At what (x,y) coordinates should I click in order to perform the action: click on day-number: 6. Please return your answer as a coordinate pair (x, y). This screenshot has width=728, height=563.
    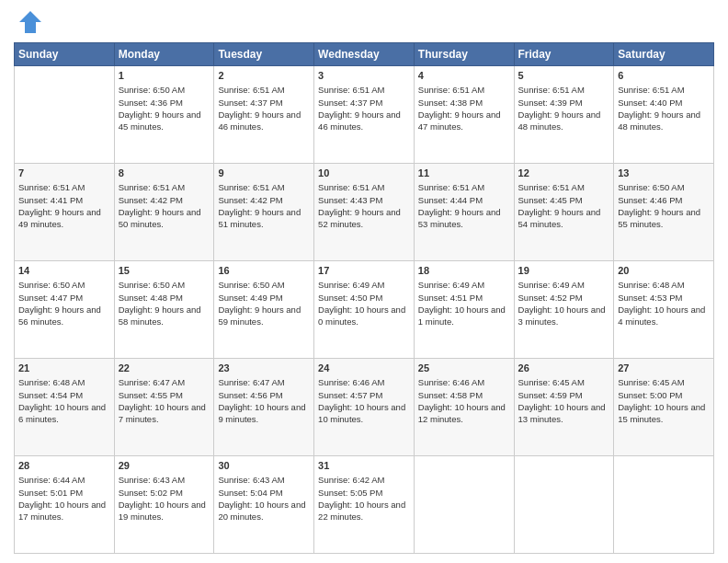
    Looking at the image, I should click on (664, 75).